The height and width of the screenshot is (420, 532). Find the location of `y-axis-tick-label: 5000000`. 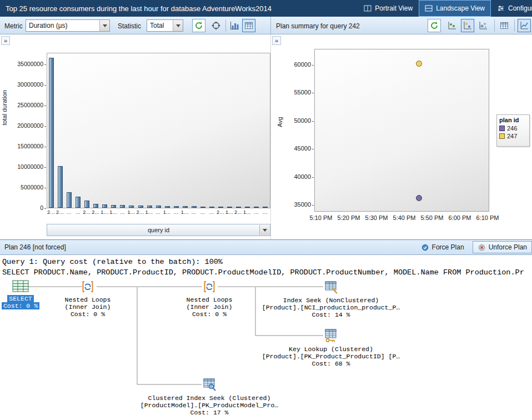

y-axis-tick-label: 5000000 is located at coordinates (22, 187).